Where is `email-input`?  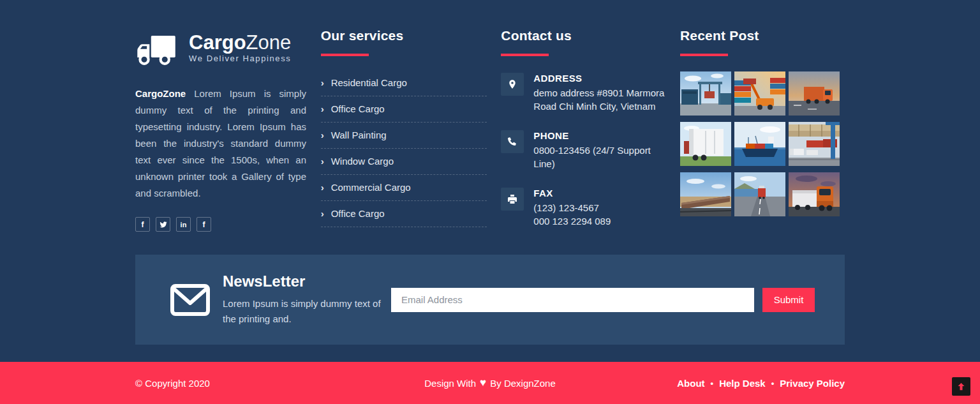
email-input is located at coordinates (573, 300).